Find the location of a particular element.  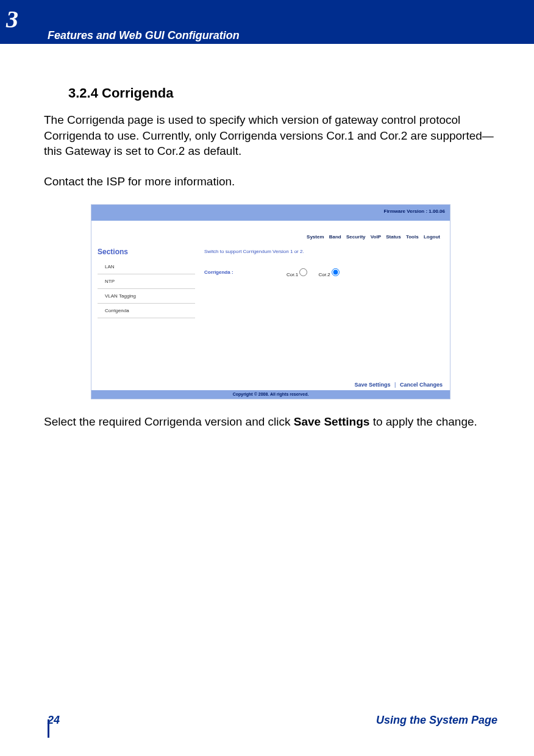

top-nav: System Band Security VoIP Status Tools L… is located at coordinates (322, 237).